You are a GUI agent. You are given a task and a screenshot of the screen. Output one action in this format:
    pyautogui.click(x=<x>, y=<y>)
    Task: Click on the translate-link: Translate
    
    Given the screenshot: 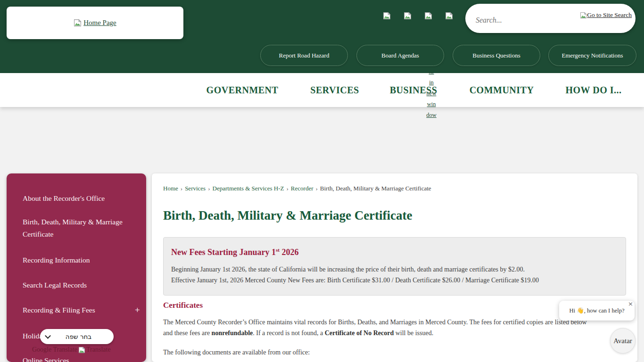 What is the action you would take?
    pyautogui.click(x=99, y=350)
    